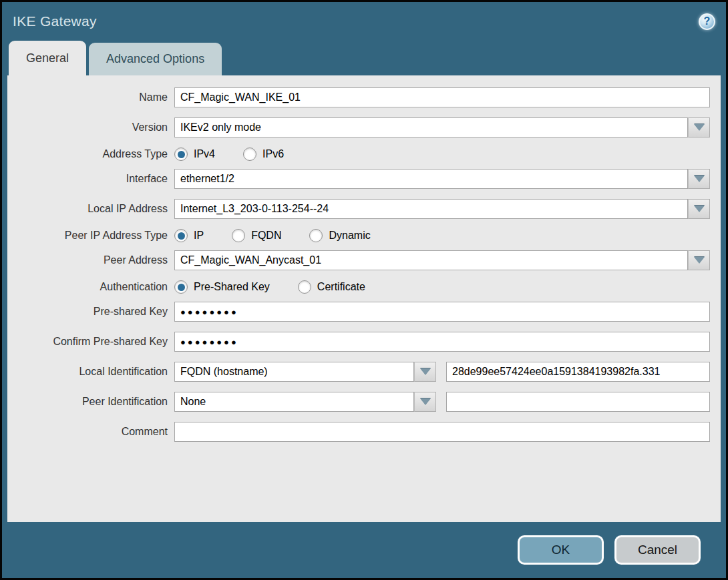 Image resolution: width=728 pixels, height=580 pixels. I want to click on comment-input, so click(442, 432).